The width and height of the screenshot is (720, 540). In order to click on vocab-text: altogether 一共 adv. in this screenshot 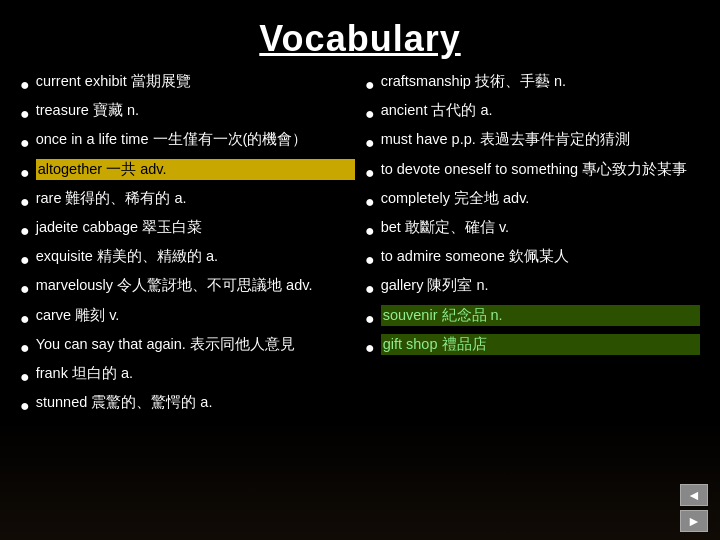, I will do `click(196, 170)`.